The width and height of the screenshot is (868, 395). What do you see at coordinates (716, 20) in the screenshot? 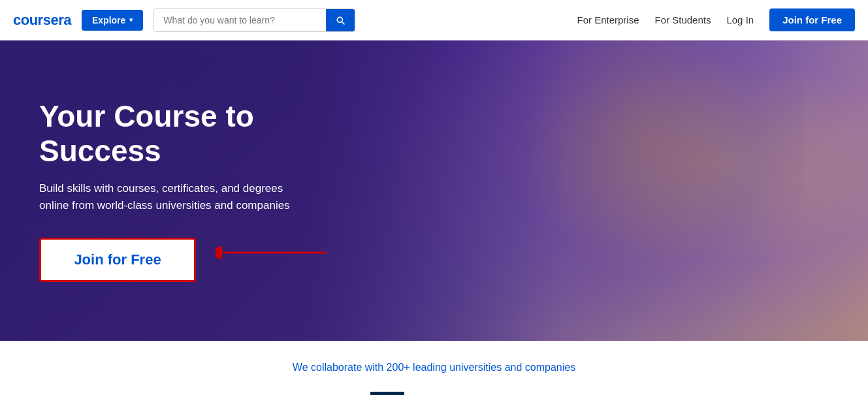
I see `nav-links: For Enterprise For Students Log In Join …` at bounding box center [716, 20].